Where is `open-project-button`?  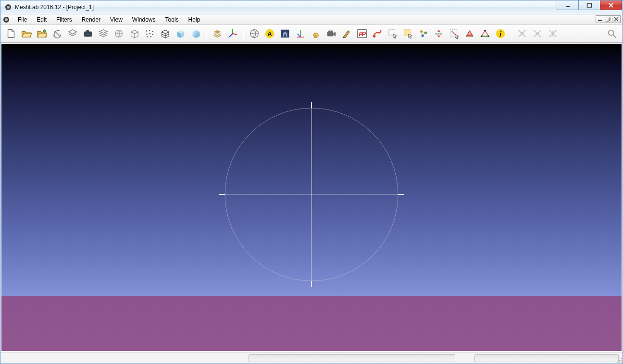 open-project-button is located at coordinates (26, 34).